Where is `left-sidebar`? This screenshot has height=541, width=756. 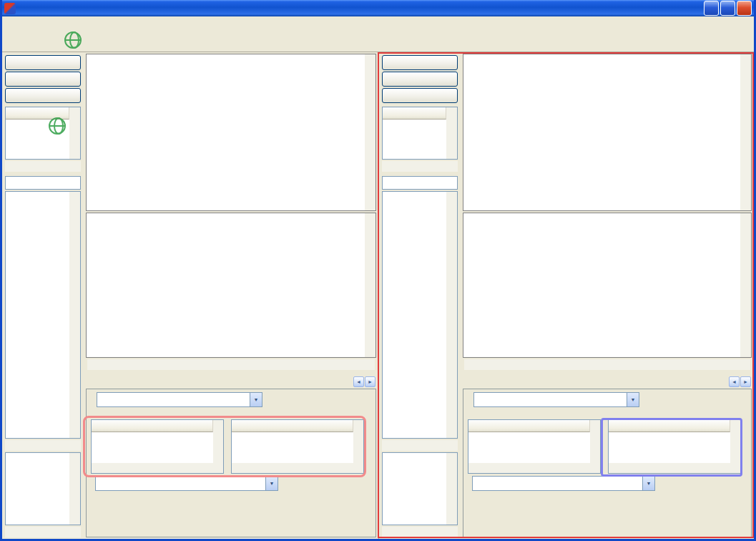 left-sidebar is located at coordinates (43, 296).